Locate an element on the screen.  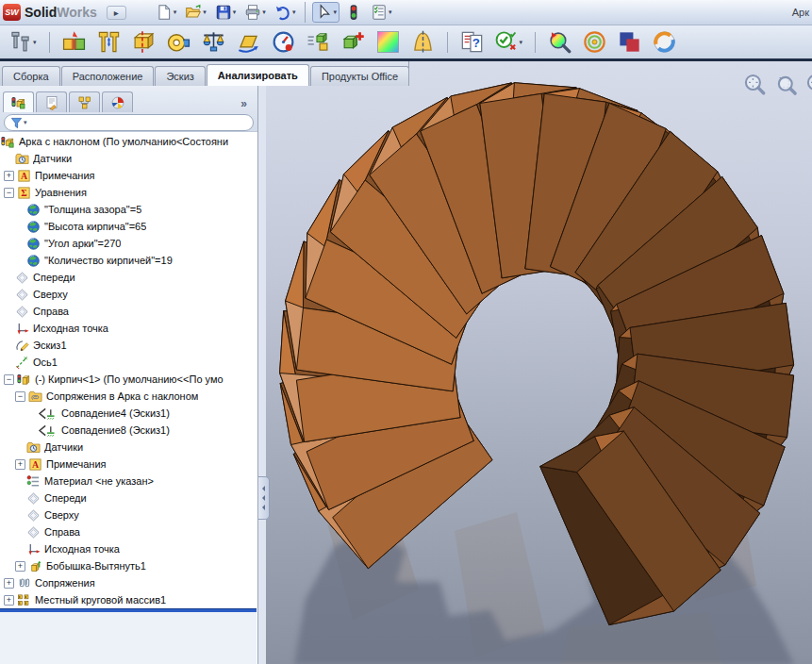
select-cursor-button: ▾ is located at coordinates (326, 12).